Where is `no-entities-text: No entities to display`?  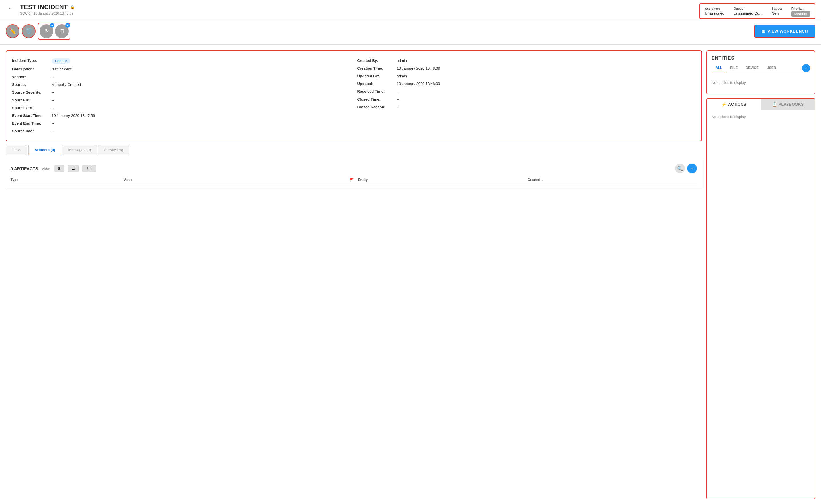
no-entities-text: No entities to display is located at coordinates (761, 83).